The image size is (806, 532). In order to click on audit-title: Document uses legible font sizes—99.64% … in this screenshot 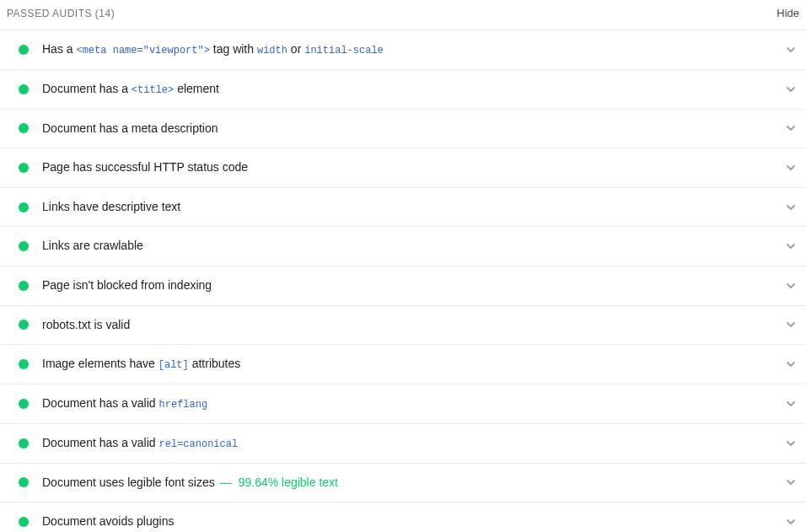, I will do `click(410, 483)`.